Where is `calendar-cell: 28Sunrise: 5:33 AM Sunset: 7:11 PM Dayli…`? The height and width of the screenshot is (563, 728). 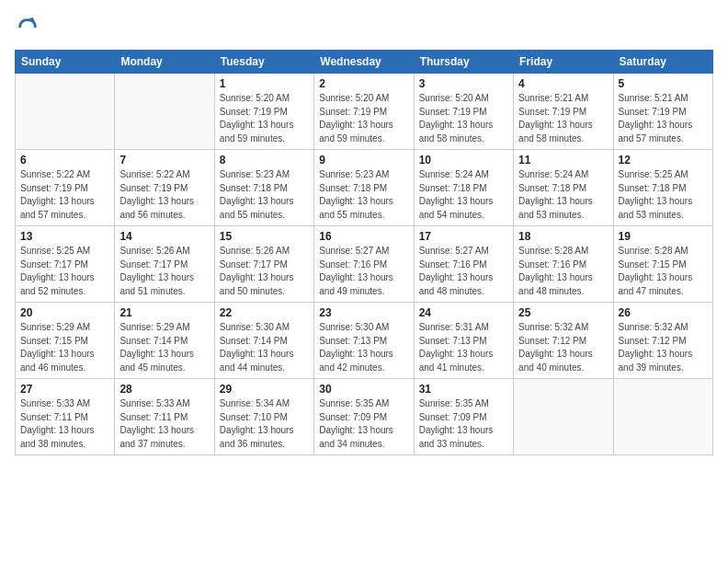
calendar-cell: 28Sunrise: 5:33 AM Sunset: 7:11 PM Dayli… is located at coordinates (165, 418).